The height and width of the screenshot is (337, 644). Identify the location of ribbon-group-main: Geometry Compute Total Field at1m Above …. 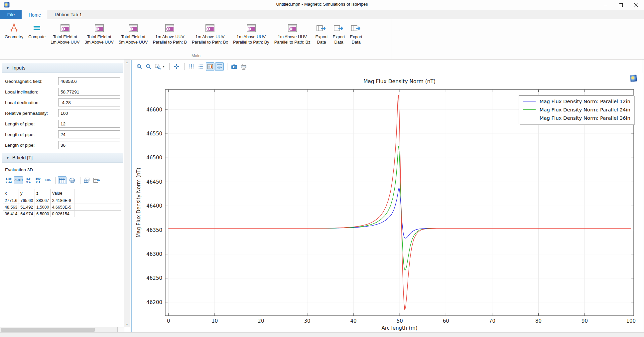
(196, 39).